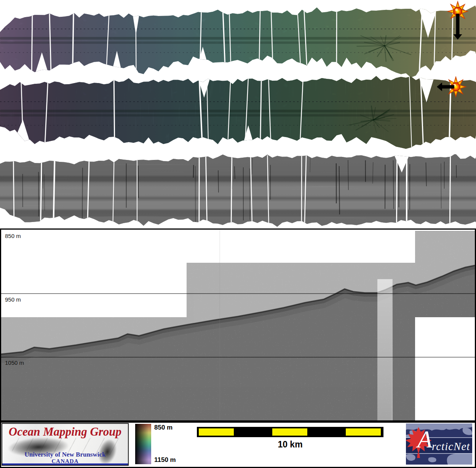  I want to click on scale-bar, so click(290, 432).